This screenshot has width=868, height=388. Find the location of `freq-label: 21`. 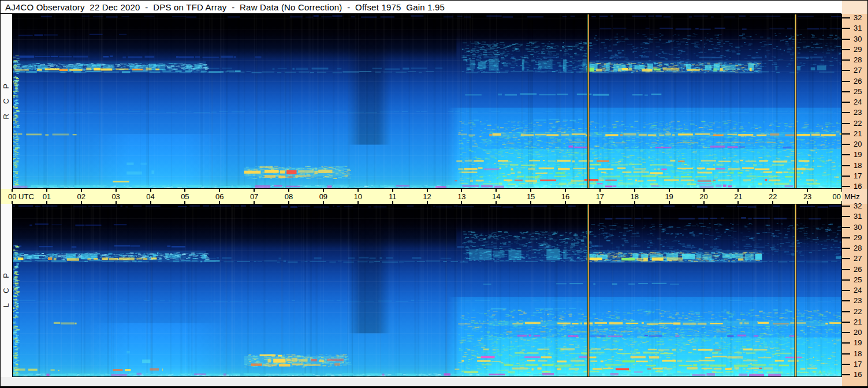

freq-label: 21 is located at coordinates (860, 134).